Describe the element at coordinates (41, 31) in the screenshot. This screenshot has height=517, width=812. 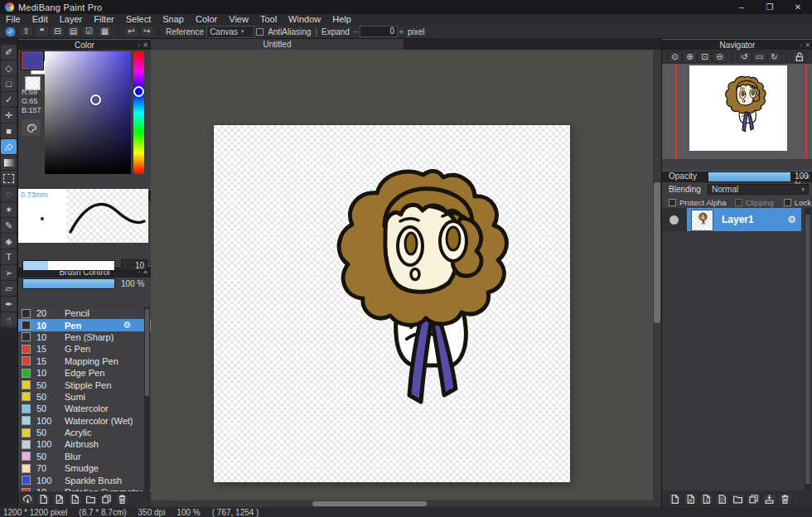
I see `comment-button: ❝` at that location.